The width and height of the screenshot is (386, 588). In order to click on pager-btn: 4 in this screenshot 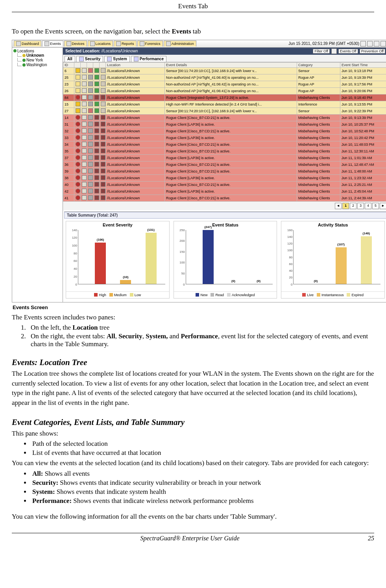, I will do `click(368, 206)`.